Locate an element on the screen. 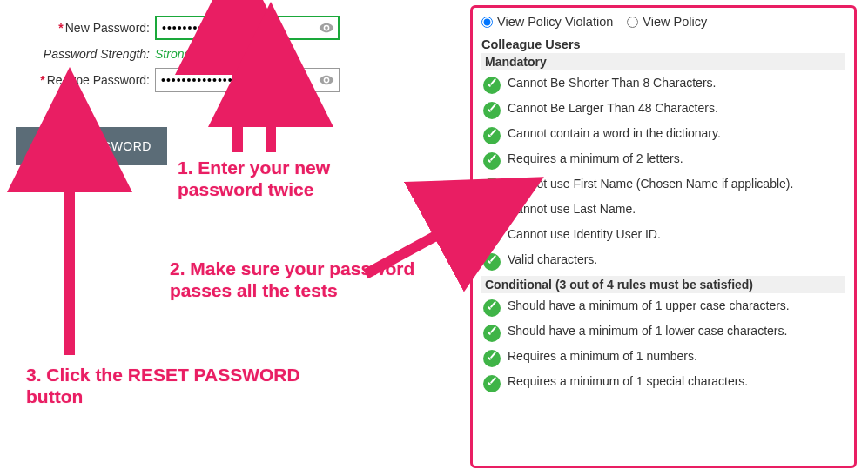 This screenshot has width=868, height=476. rule-item: Should have a minimum of 1 upper case ch… is located at coordinates (663, 308).